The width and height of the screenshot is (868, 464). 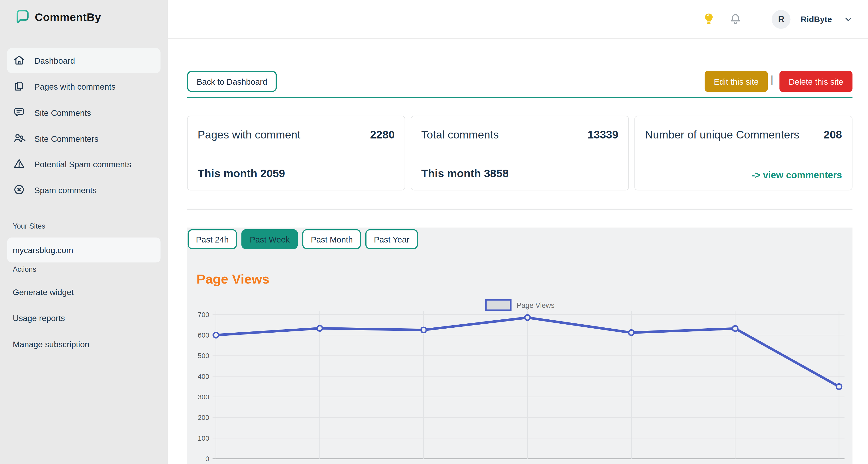 I want to click on sidebar-item-potential-spam: Potential Spam comments, so click(x=84, y=164).